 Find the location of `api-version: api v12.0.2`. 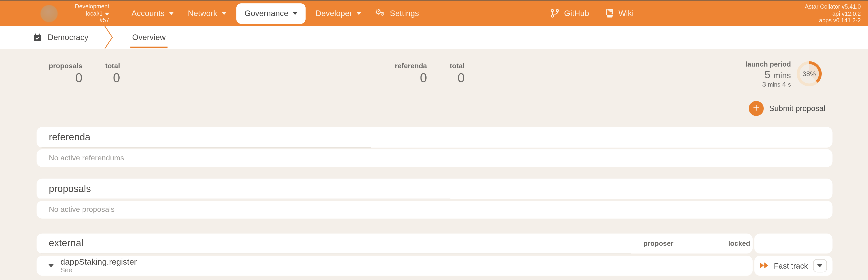

api-version: api v12.0.2 is located at coordinates (833, 13).